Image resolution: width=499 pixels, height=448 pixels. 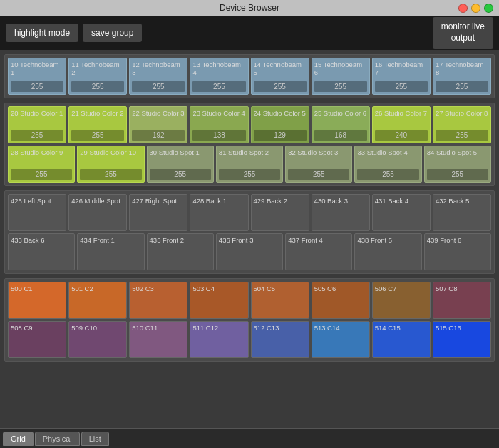 I want to click on list-item: 11 Technobeam 2 255, so click(x=98, y=76).